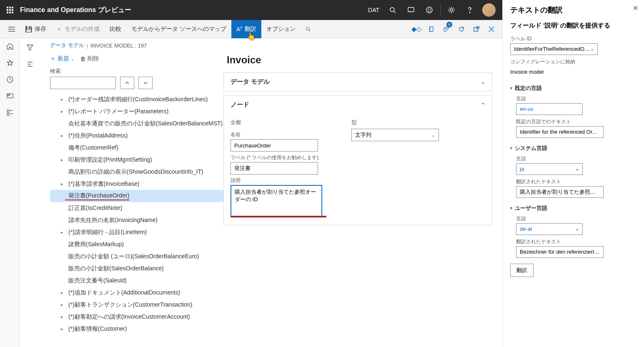 The image size is (644, 347). What do you see at coordinates (560, 192) in the screenshot?
I see `system-text-field: 購入担当者が割り当てた参照オ...` at bounding box center [560, 192].